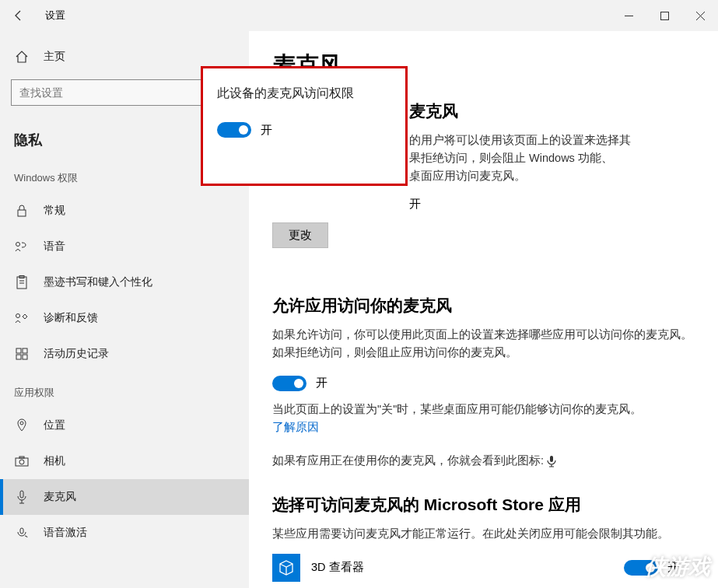 The height and width of the screenshot is (588, 718). Describe the element at coordinates (552, 111) in the screenshot. I see `section1-title-partial: 麦克风` at that location.